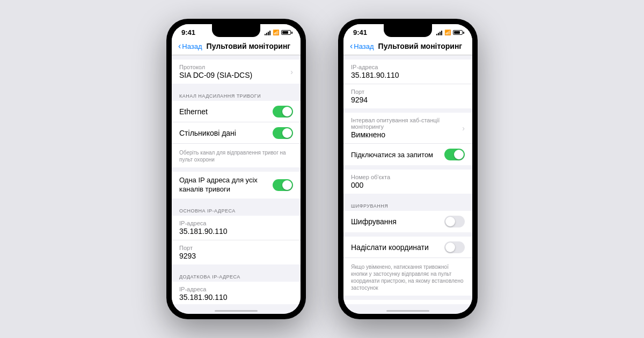 This screenshot has height=338, width=644. Describe the element at coordinates (236, 156) in the screenshot. I see `channel-hint-text: Оберіть канал для відправлення тривог на…` at that location.